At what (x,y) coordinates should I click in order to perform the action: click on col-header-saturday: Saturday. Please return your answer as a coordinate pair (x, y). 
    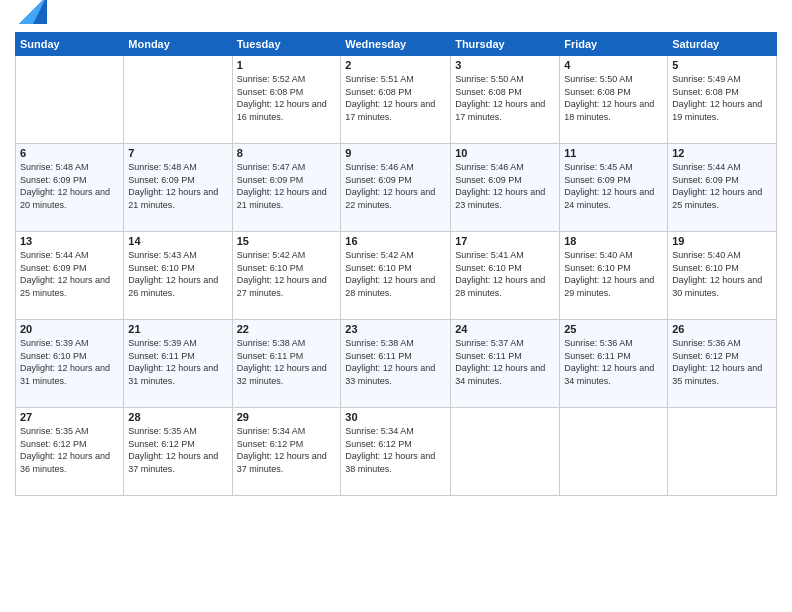
    Looking at the image, I should click on (722, 44).